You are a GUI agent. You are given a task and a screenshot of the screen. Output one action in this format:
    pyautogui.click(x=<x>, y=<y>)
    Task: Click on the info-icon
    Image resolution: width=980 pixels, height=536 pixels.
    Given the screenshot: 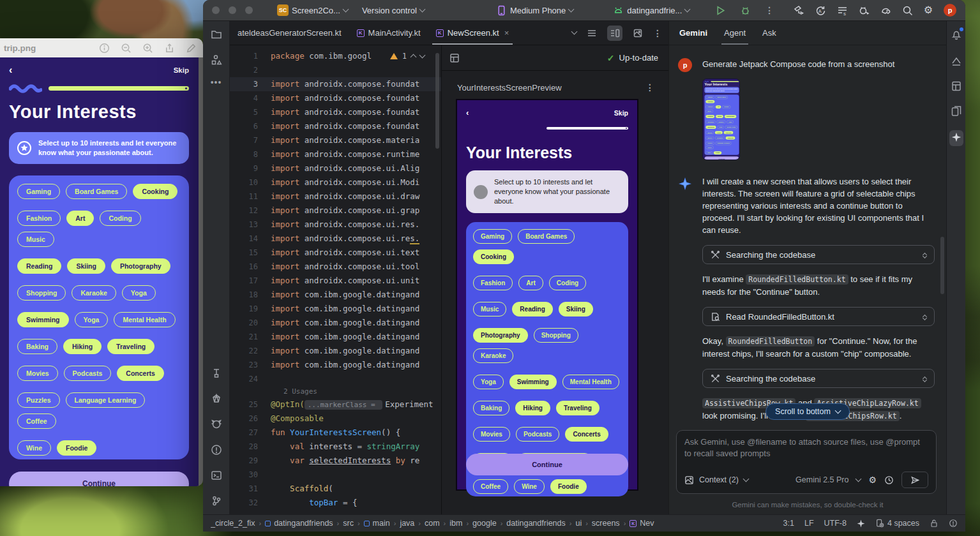 What is the action you would take?
    pyautogui.click(x=105, y=48)
    